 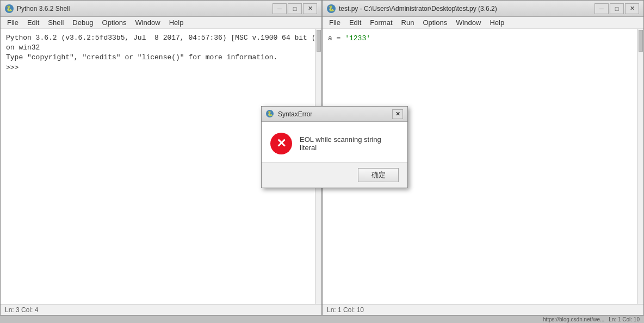 I want to click on error-icon: ✕, so click(x=281, y=144).